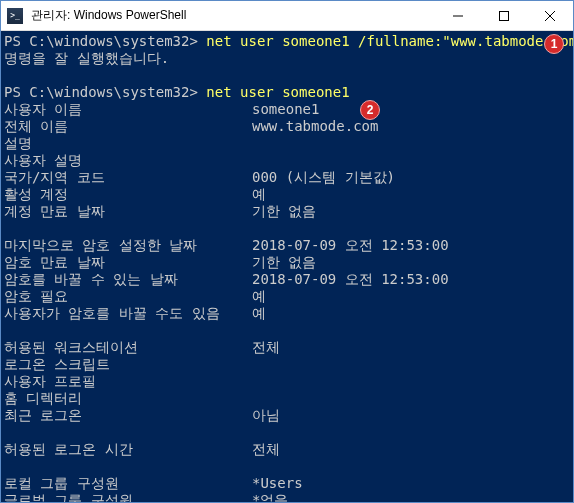  Describe the element at coordinates (458, 16) in the screenshot. I see `minimize-button` at that location.